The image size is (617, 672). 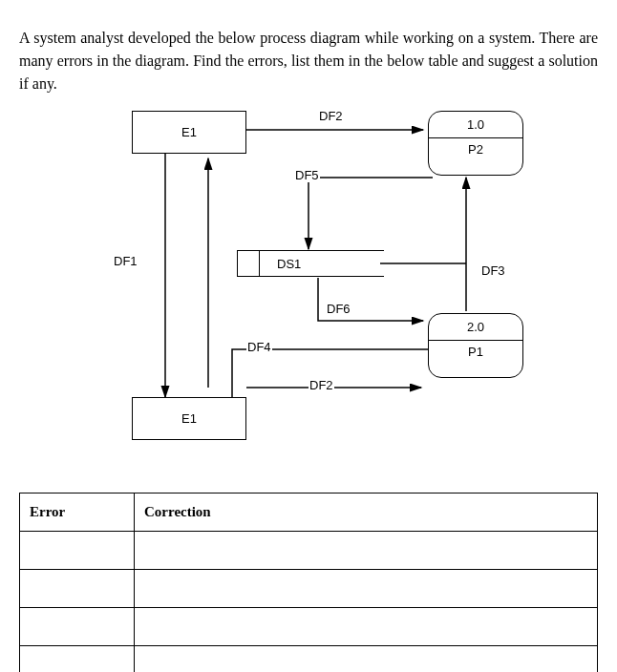 What do you see at coordinates (308, 61) in the screenshot?
I see `intro-paragraph: A system analyst developed the below pro…` at bounding box center [308, 61].